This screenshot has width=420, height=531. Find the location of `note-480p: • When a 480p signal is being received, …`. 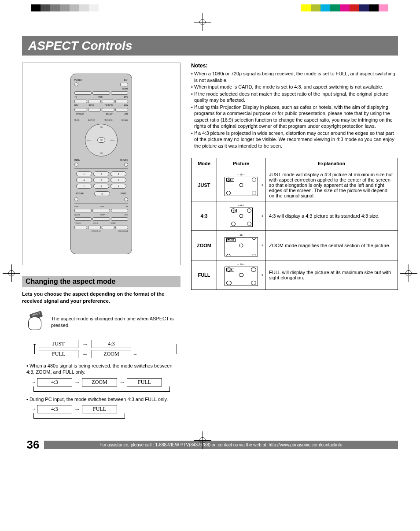

note-480p: • When a 480p signal is being received, … is located at coordinates (103, 369).